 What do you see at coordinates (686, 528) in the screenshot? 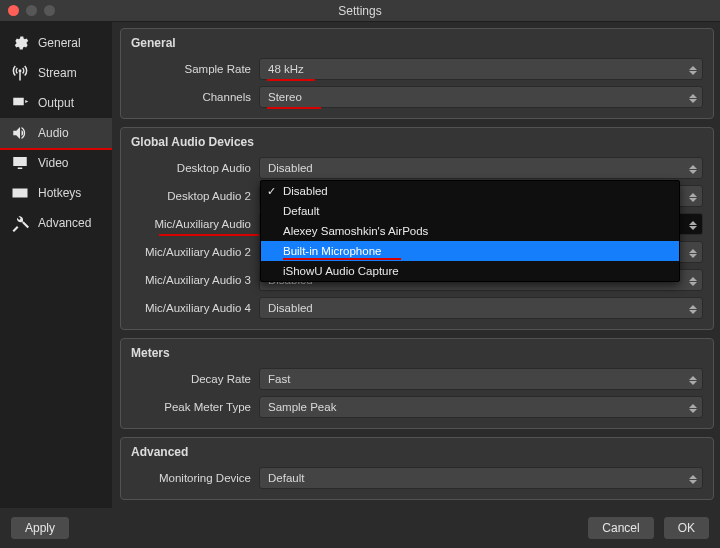
I see `ok-button: OK` at bounding box center [686, 528].